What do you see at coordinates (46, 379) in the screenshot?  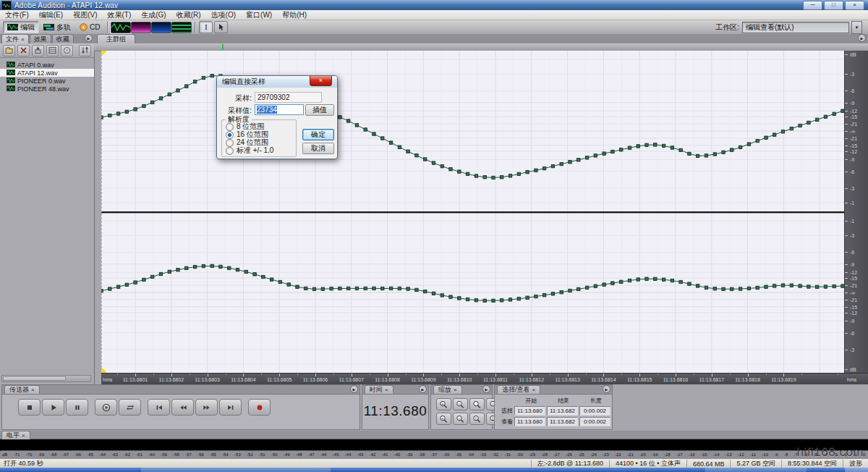 I see `files-panel-scrollbar` at bounding box center [46, 379].